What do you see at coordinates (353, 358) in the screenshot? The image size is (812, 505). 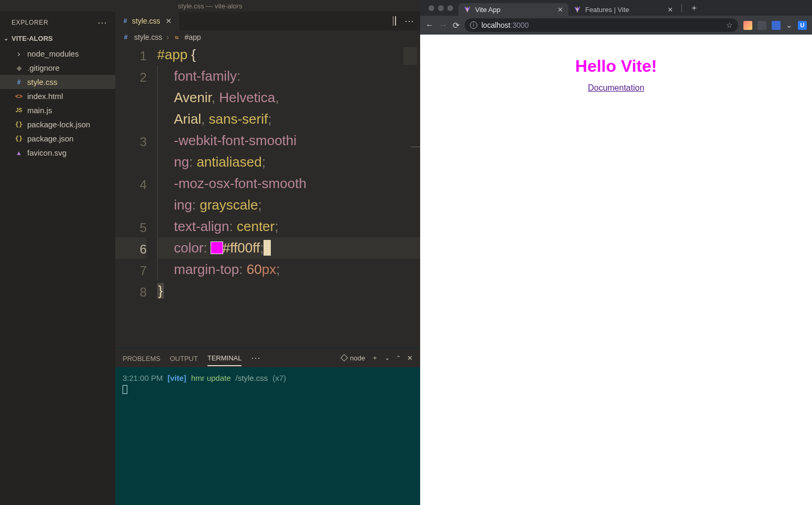 I see `terminal-task-label: node` at bounding box center [353, 358].